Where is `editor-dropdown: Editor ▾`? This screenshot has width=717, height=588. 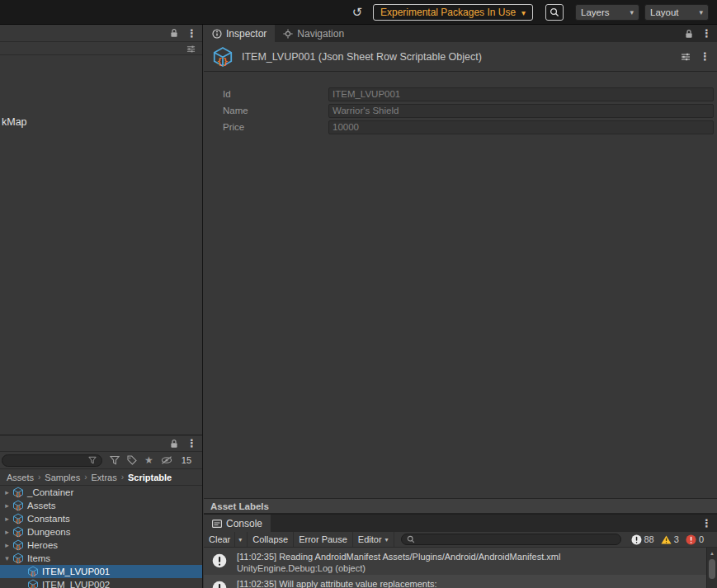 editor-dropdown: Editor ▾ is located at coordinates (374, 539).